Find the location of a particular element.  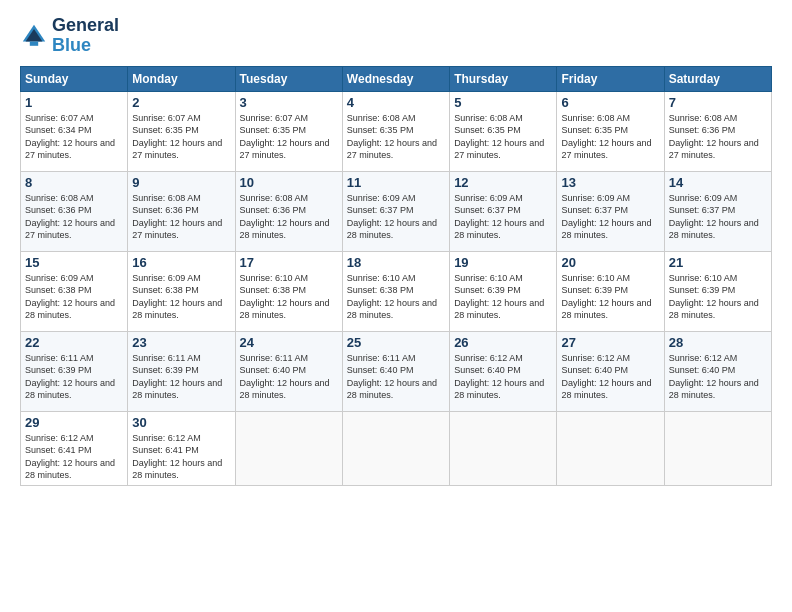

day-number: 14 is located at coordinates (718, 182).